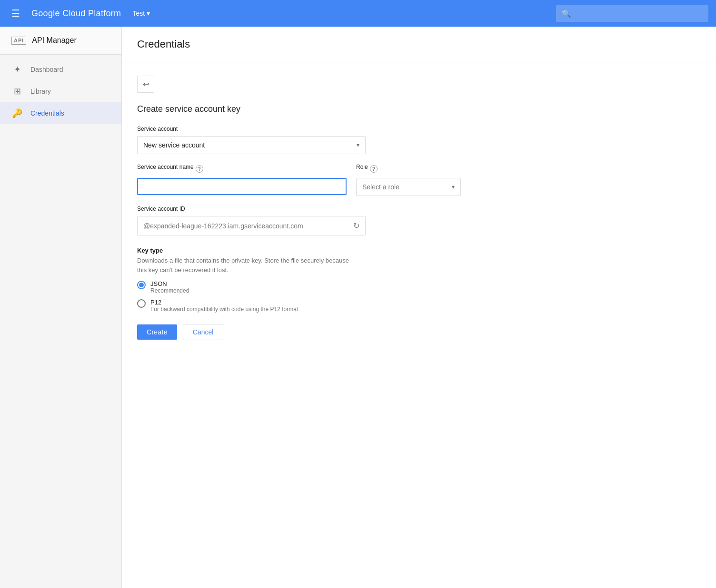 The width and height of the screenshot is (716, 588). I want to click on service-account-dropdown: New service account ▾, so click(251, 145).